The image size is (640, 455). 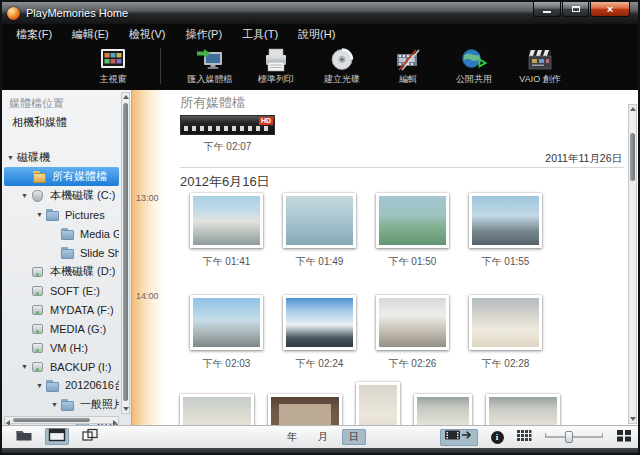 I want to click on tree-item: BACKUP (I:), so click(x=60, y=366).